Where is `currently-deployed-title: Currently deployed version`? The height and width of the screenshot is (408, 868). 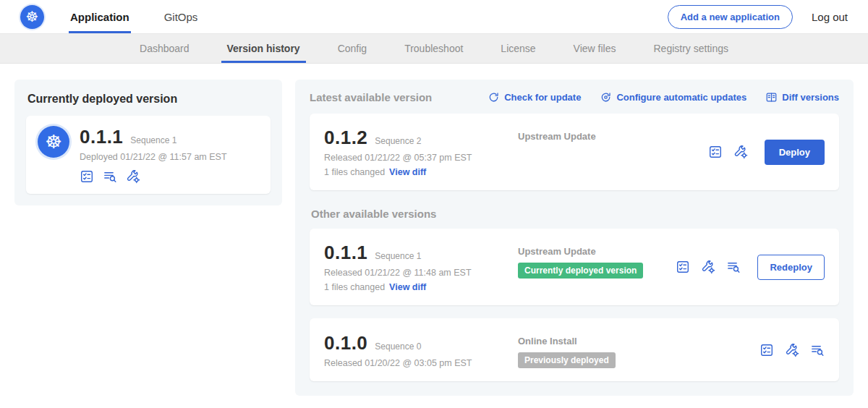 currently-deployed-title: Currently deployed version is located at coordinates (148, 99).